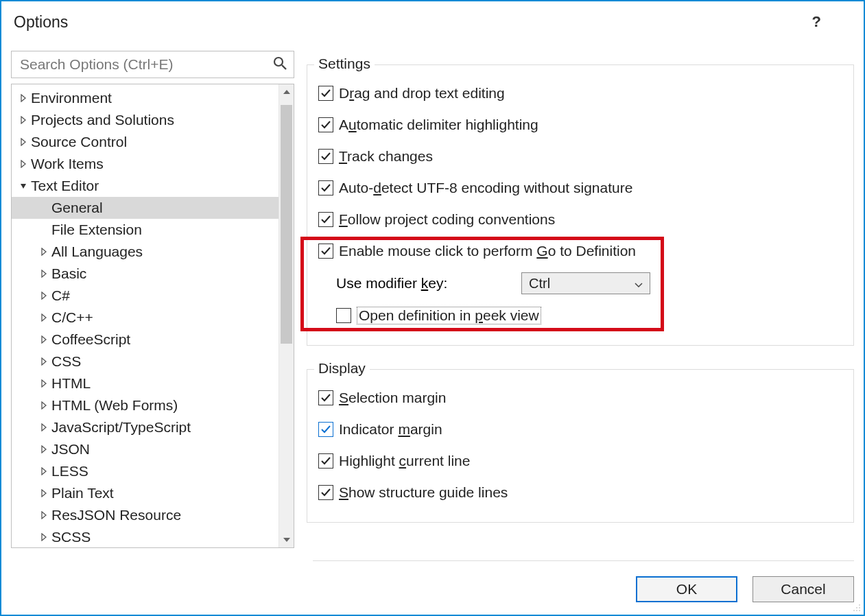 The image size is (865, 616). I want to click on tree-item: Text Editor, so click(145, 186).